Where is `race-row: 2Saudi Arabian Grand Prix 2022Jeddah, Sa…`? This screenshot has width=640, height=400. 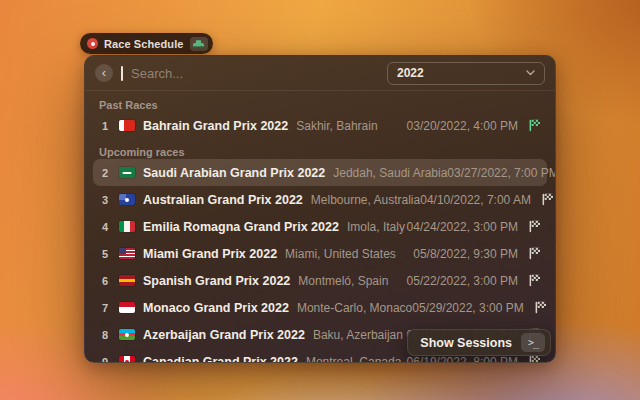 race-row: 2Saudi Arabian Grand Prix 2022Jeddah, Sa… is located at coordinates (320, 172).